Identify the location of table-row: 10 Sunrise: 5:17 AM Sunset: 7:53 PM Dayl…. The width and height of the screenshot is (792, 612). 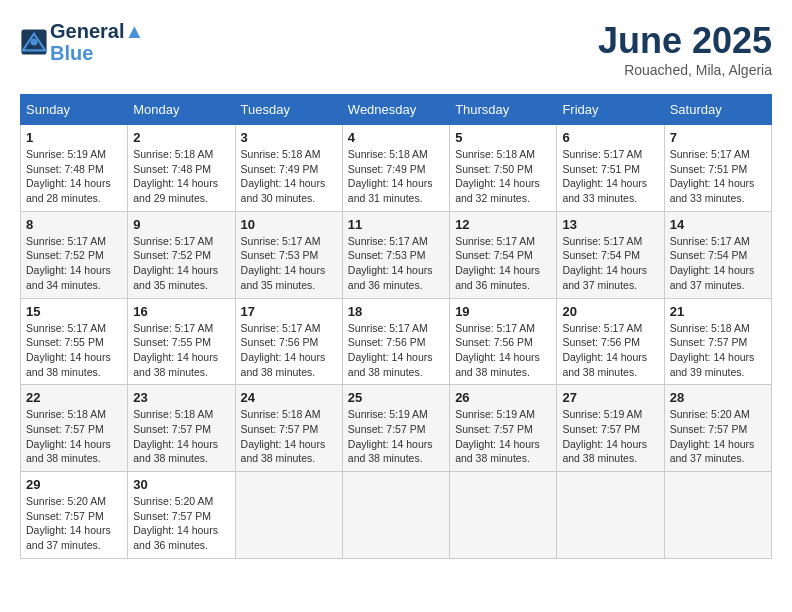
(288, 254).